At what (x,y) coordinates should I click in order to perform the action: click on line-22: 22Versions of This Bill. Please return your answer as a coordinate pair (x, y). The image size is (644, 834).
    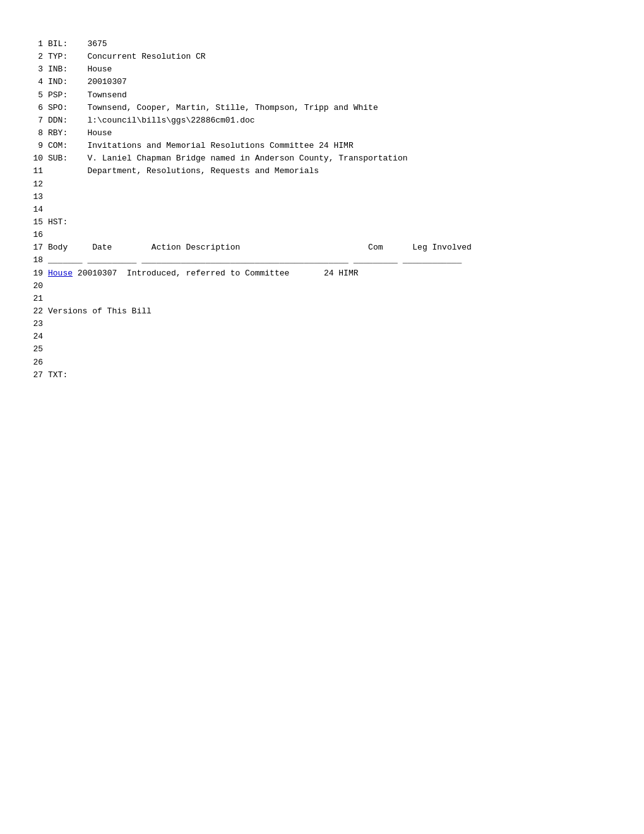
    Looking at the image, I should click on (322, 311).